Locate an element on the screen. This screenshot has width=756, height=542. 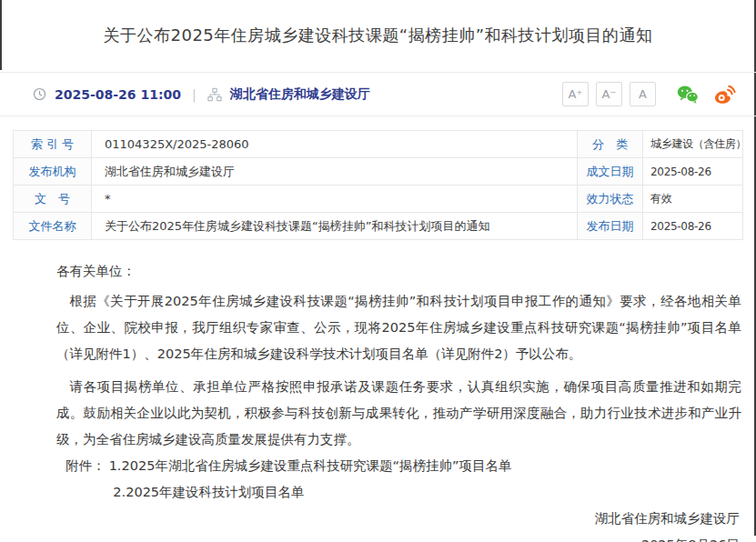
info-label-validity-status: 效力状态 is located at coordinates (610, 199).